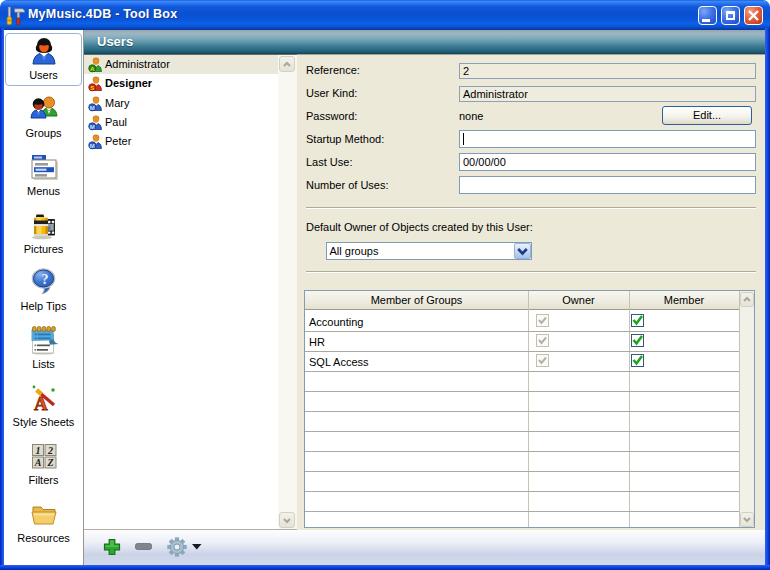  What do you see at coordinates (38, 450) in the screenshot?
I see `svg-text: 1` at bounding box center [38, 450].